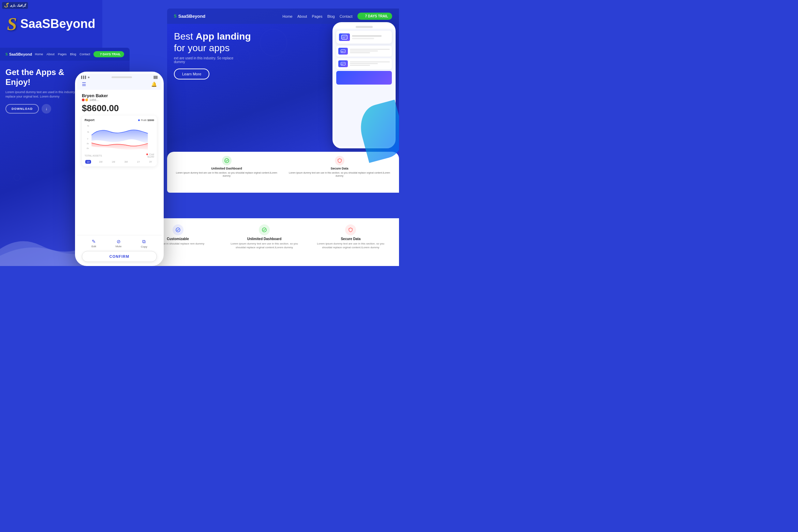 This screenshot has height=532, width=798. What do you see at coordinates (223, 36) in the screenshot?
I see `rp-hero-title-bold: App landing` at bounding box center [223, 36].